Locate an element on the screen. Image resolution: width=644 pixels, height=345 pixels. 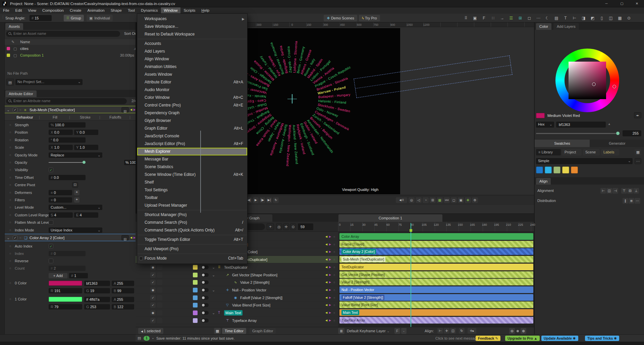
layer-visibility-eye-icon: ◉ is located at coordinates (153, 267).